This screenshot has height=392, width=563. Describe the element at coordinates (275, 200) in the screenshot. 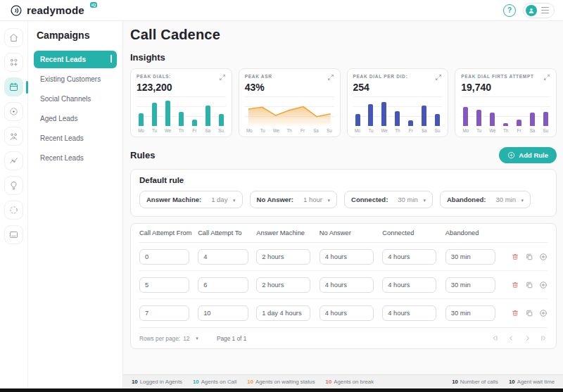

I see `dropdown-label: No Answer:` at that location.